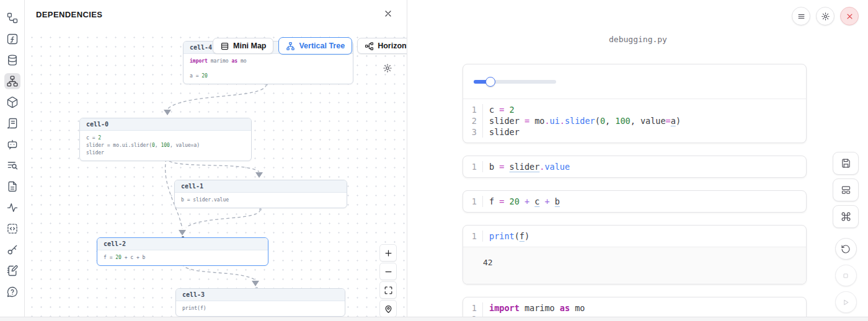 The image size is (868, 321). I want to click on run-button, so click(846, 302).